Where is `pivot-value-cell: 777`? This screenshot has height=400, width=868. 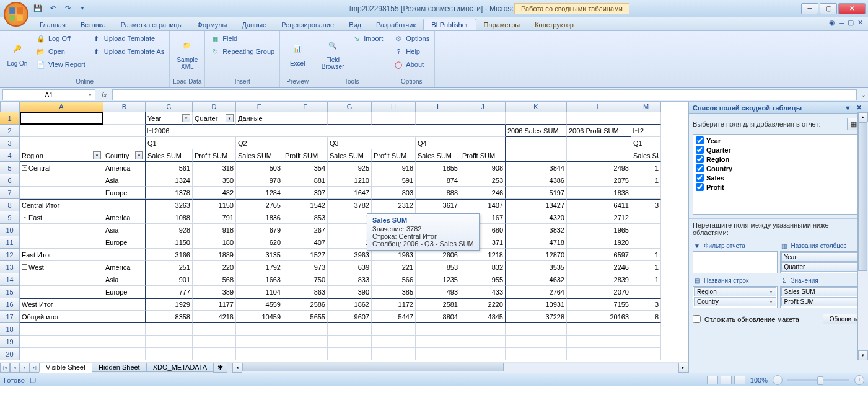 pivot-value-cell: 777 is located at coordinates (169, 292).